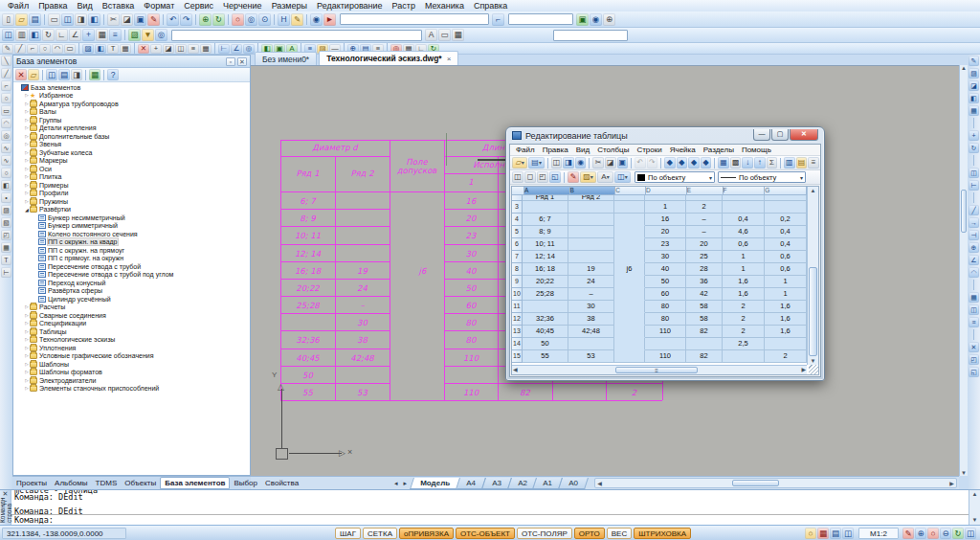 This screenshot has height=540, width=980. Describe the element at coordinates (546, 320) in the screenshot. I see `sheet-cell: 32;36` at that location.